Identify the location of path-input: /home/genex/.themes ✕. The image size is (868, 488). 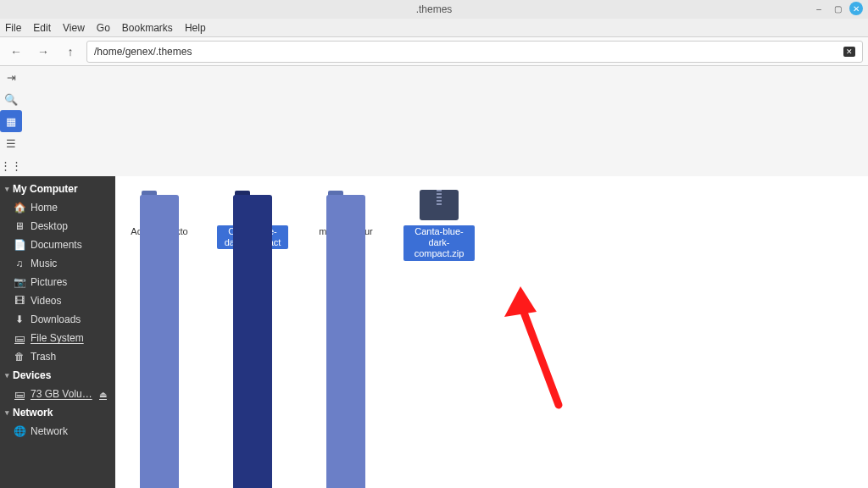
(475, 52).